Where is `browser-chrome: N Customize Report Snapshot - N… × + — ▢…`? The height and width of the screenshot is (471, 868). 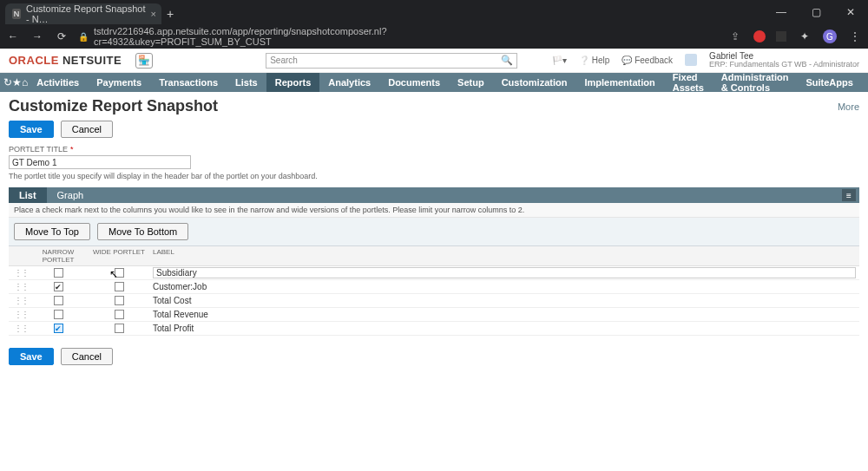 browser-chrome: N Customize Report Snapshot - N… × + — ▢… is located at coordinates (434, 24).